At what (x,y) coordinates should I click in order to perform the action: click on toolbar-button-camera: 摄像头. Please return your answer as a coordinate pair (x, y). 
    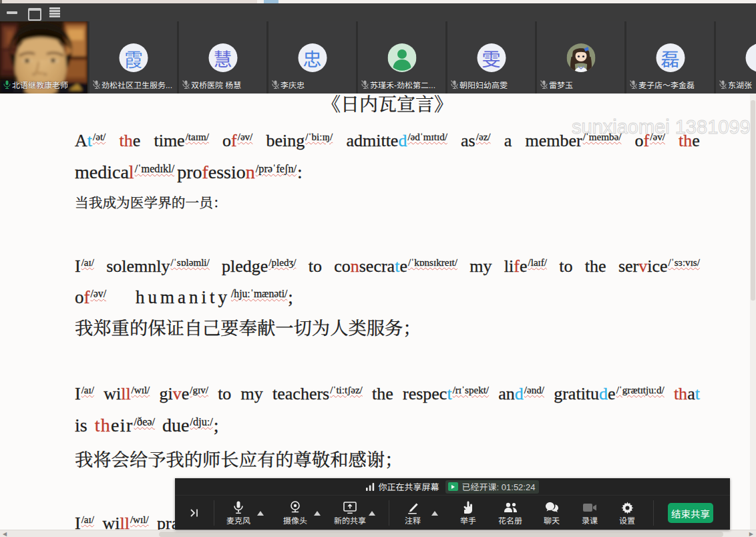
    Looking at the image, I should click on (301, 513).